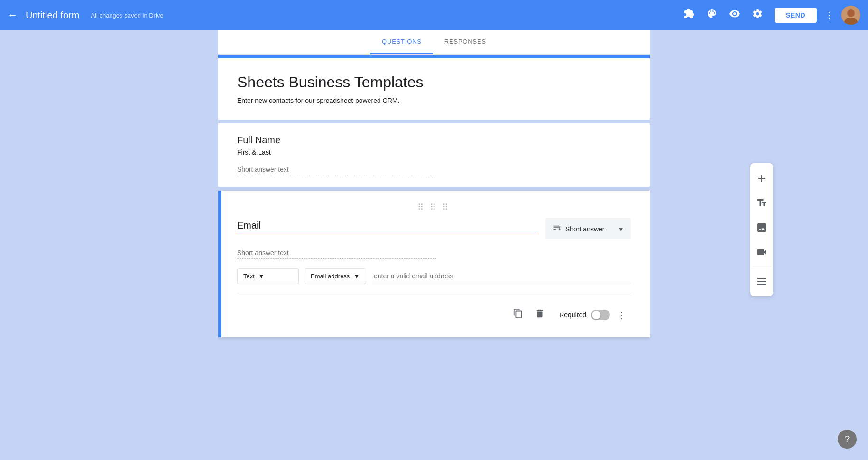 The height and width of the screenshot is (460, 868). What do you see at coordinates (434, 155) in the screenshot?
I see `question-card-fullname: Full Name First & Last` at bounding box center [434, 155].